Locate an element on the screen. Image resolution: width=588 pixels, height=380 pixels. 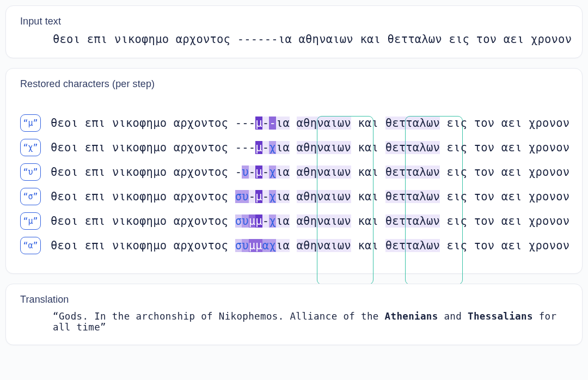
translation-title: Translation is located at coordinates (294, 299).